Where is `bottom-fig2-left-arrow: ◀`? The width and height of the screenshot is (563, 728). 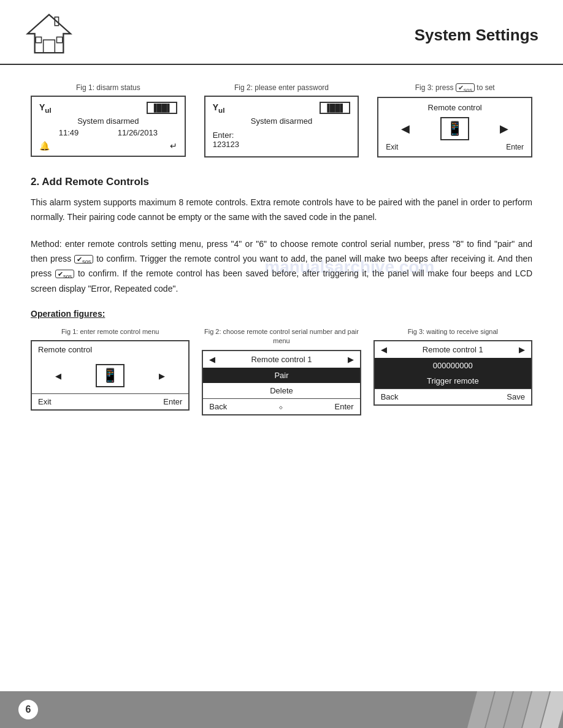
bottom-fig2-left-arrow: ◀ is located at coordinates (212, 359).